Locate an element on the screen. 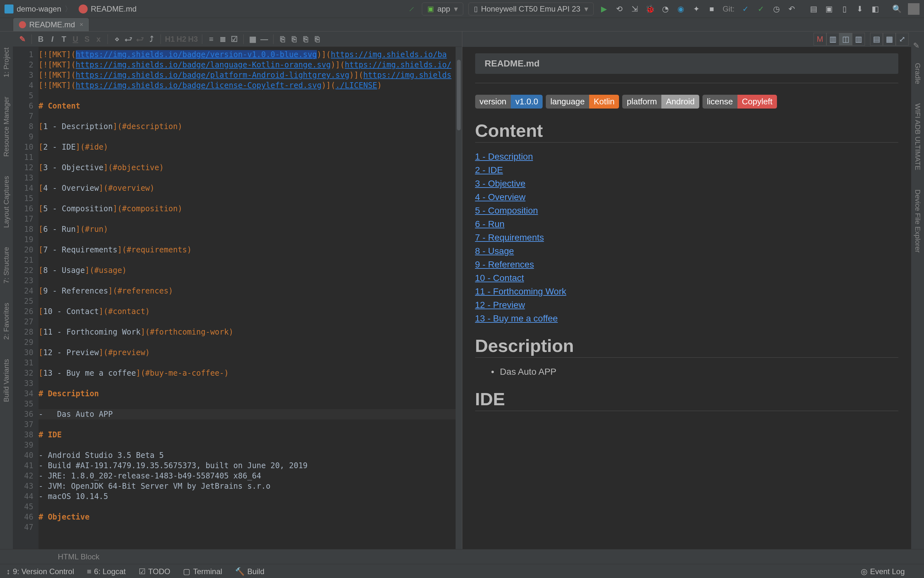 The width and height of the screenshot is (924, 578). subscript-button: x is located at coordinates (99, 39).